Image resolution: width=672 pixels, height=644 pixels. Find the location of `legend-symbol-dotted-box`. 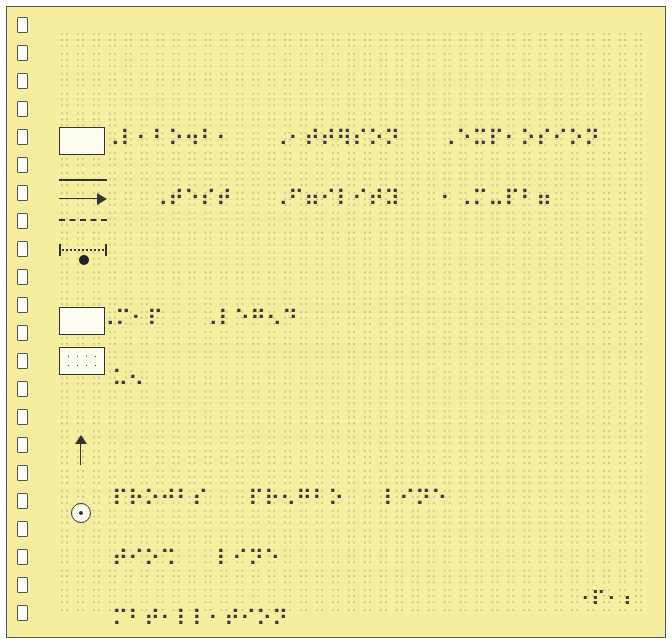

legend-symbol-dotted-box is located at coordinates (82, 361).